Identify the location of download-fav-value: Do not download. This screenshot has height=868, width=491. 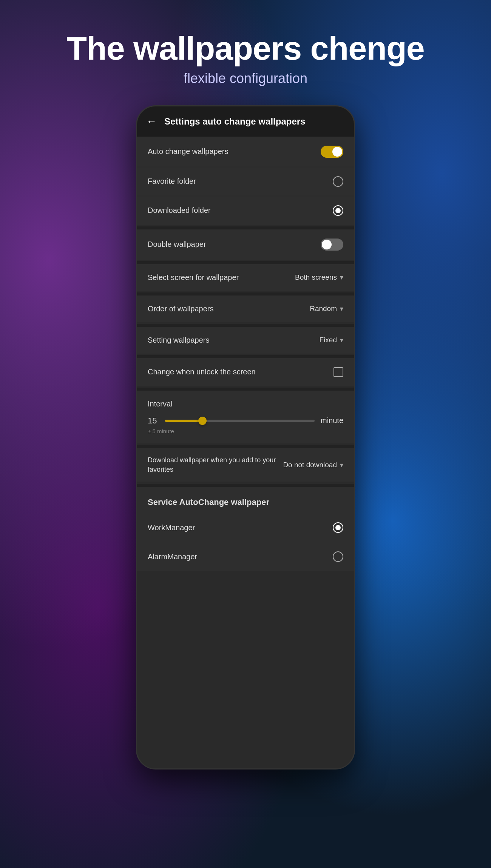
(310, 465).